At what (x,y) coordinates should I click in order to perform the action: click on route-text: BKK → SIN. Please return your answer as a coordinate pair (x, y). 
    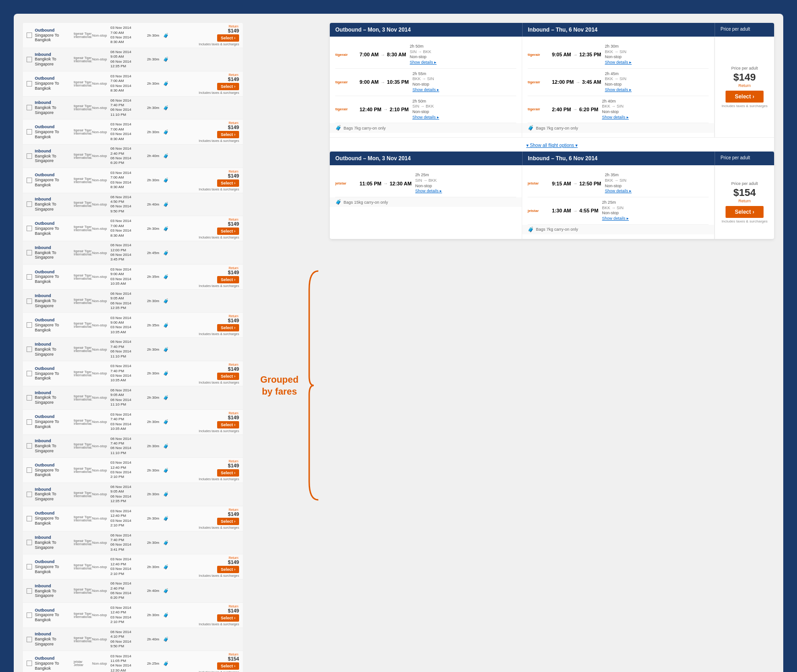
    Looking at the image, I should click on (618, 52).